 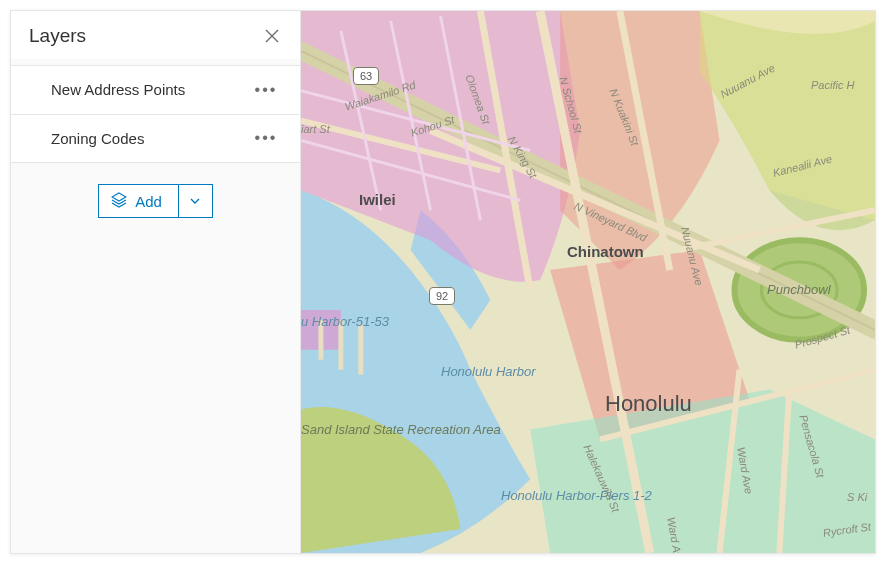 I want to click on add-button-group: Add, so click(x=156, y=201).